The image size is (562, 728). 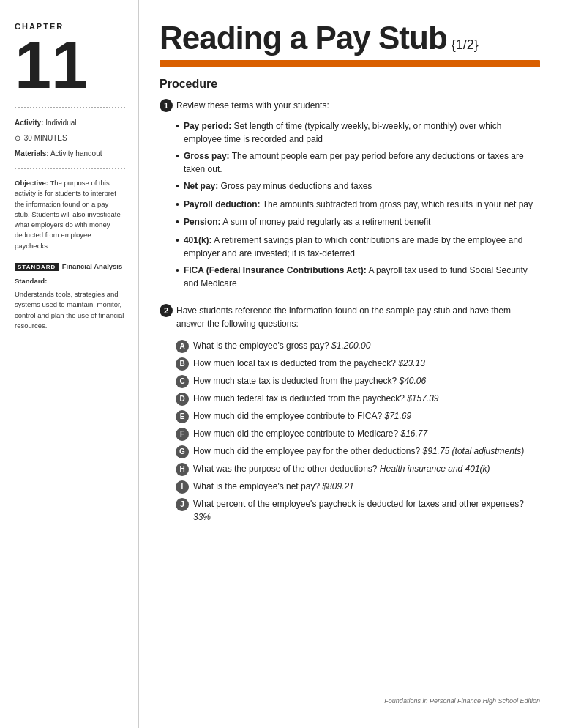 I want to click on sub-letter-e: E, so click(x=182, y=417).